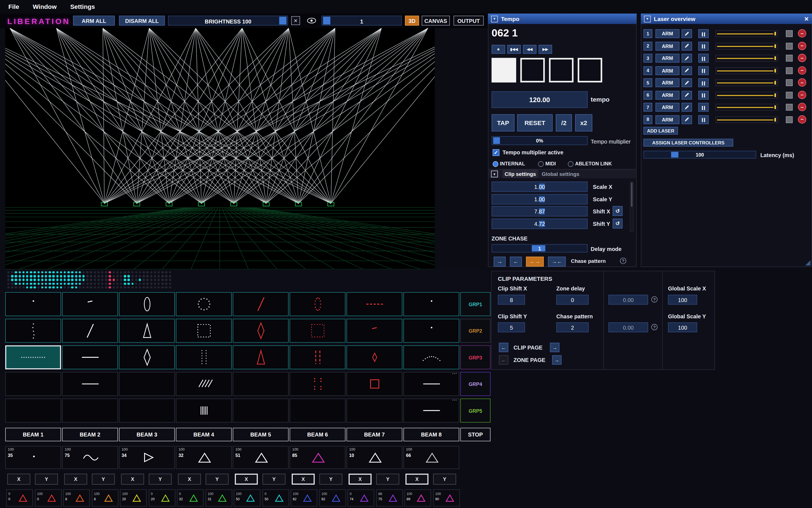 This screenshot has width=812, height=508. What do you see at coordinates (261, 434) in the screenshot?
I see `beam-button-5: BEAM 5` at bounding box center [261, 434].